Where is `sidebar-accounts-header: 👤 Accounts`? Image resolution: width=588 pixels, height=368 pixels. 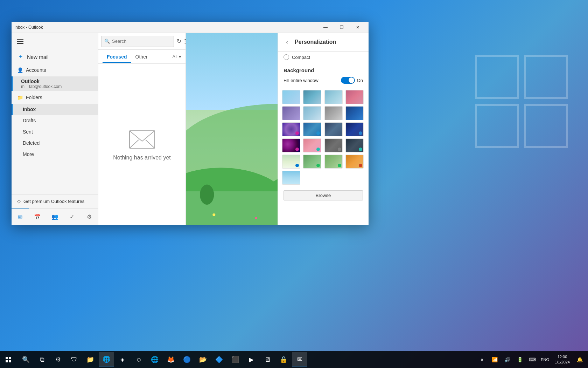
sidebar-accounts-header: 👤 Accounts is located at coordinates (55, 70).